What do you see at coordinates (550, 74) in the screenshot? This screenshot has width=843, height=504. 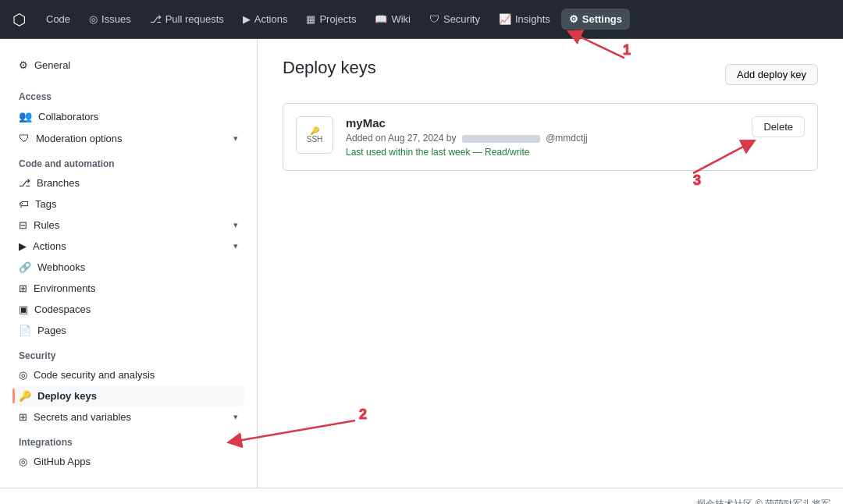 I see `page-header: Deploy keys Add deploy key` at bounding box center [550, 74].